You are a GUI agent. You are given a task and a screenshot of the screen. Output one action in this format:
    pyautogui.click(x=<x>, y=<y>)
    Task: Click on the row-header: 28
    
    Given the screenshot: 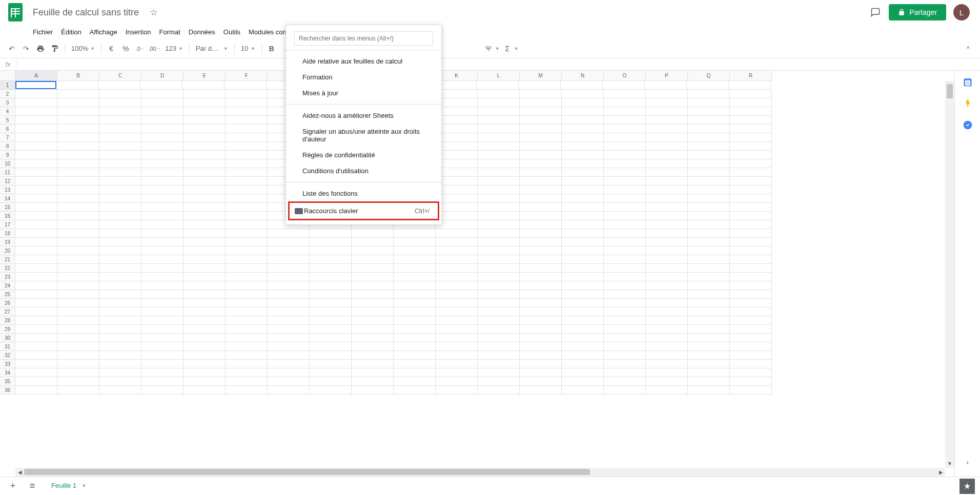 What is the action you would take?
    pyautogui.click(x=8, y=321)
    